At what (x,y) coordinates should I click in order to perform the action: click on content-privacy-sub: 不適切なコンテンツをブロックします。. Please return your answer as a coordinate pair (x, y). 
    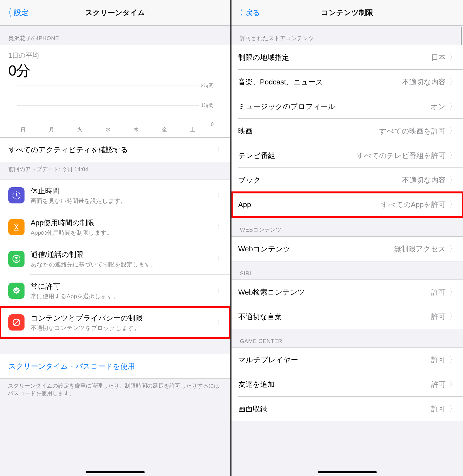
    Looking at the image, I should click on (123, 328).